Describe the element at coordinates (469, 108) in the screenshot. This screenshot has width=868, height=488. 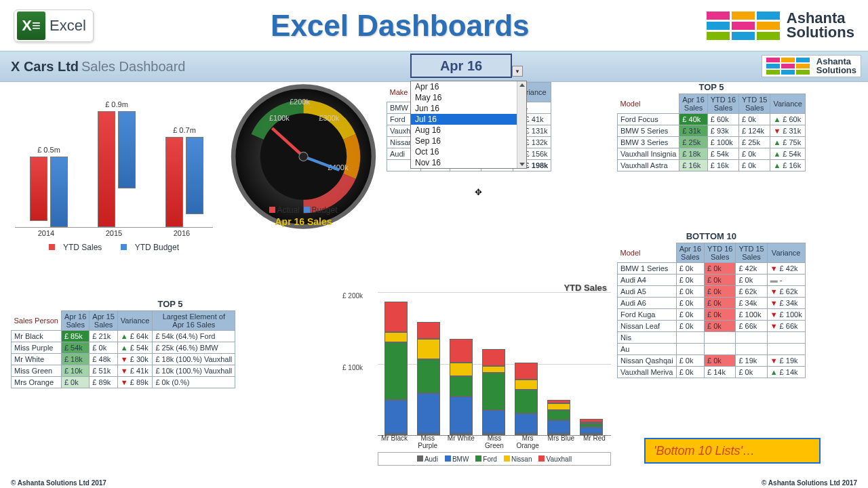
I see `month-option: Jun 16` at that location.